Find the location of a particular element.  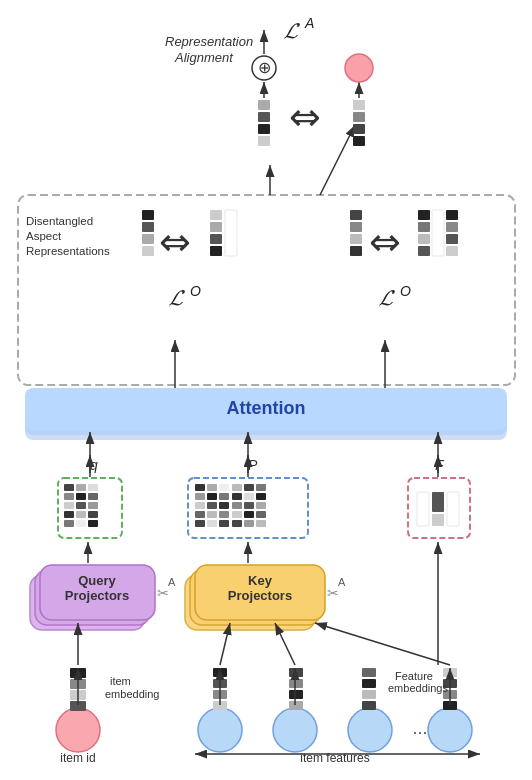

svg-text: Query is located at coordinates (97, 580).